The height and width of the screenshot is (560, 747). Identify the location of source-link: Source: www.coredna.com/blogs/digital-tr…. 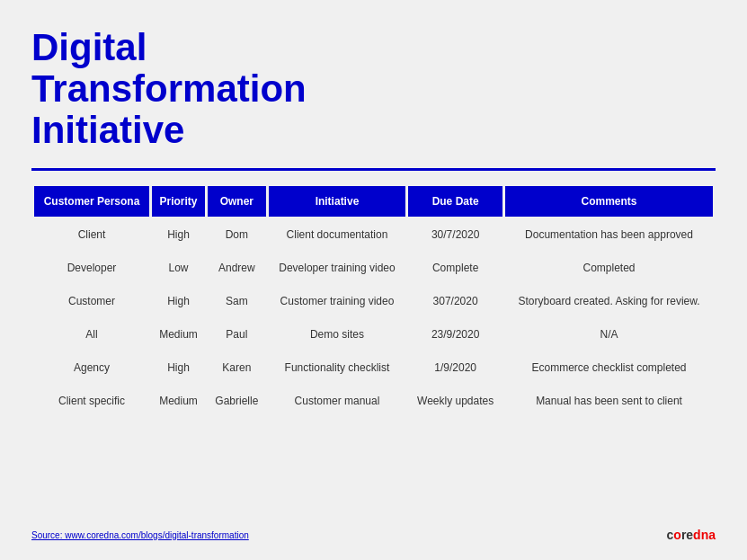
(140, 536).